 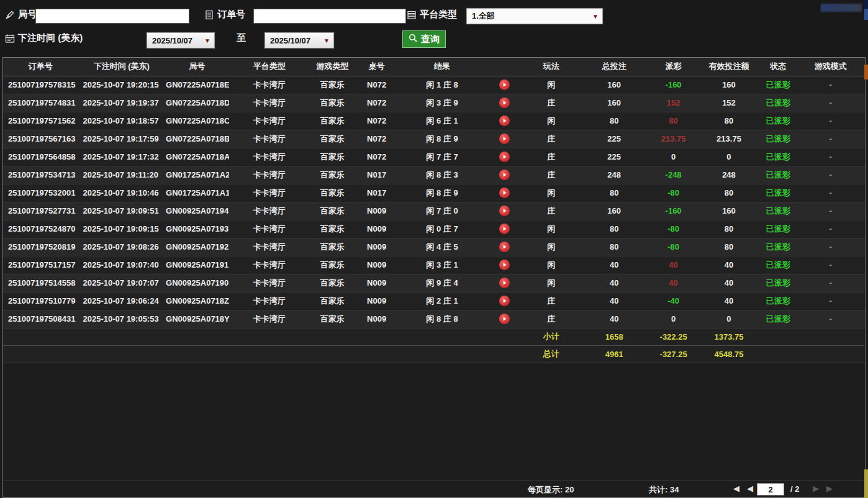 I want to click on cell-payout: -248, so click(x=673, y=175).